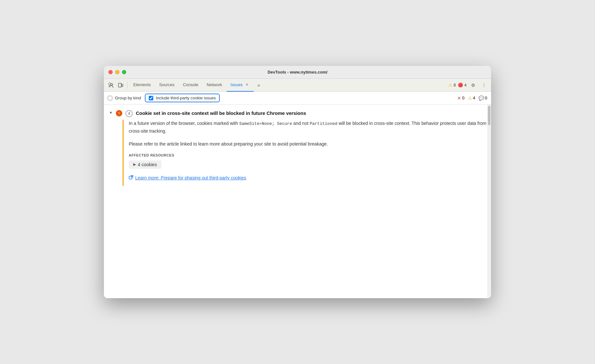 This screenshot has height=364, width=595. I want to click on include-third-party-label: Include third-party cookie issues, so click(182, 98).